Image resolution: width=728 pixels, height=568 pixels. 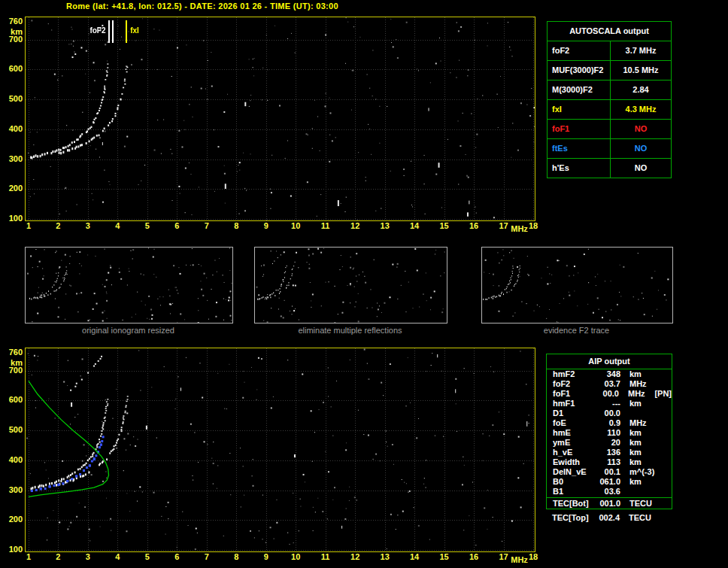 I want to click on aip-row: hmF1---km, so click(x=609, y=403).